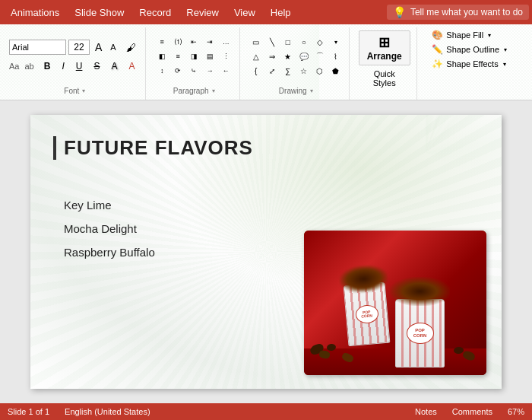  What do you see at coordinates (385, 64) in the screenshot?
I see `ribbon-arrange-section: ⊞ Arrange Quick Styles` at bounding box center [385, 64].